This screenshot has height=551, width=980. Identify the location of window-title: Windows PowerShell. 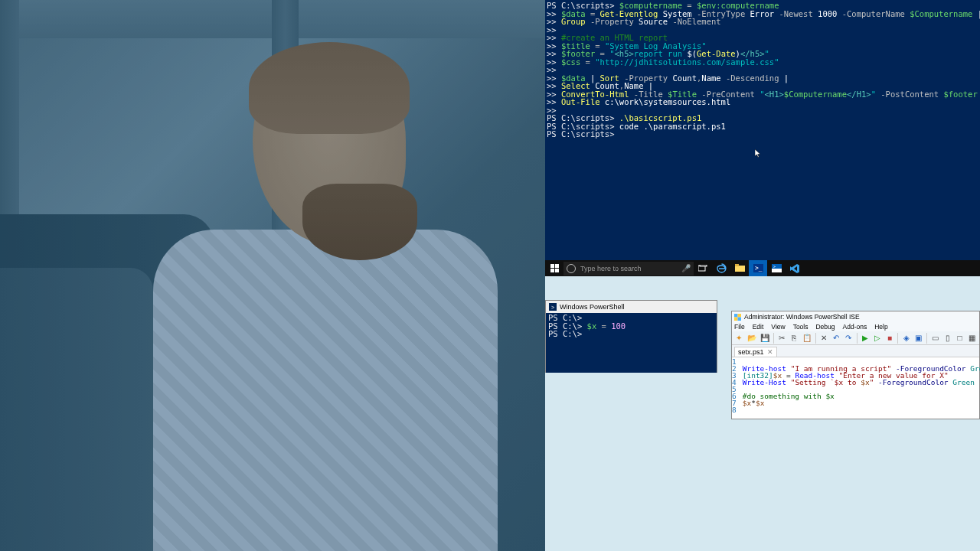
(593, 307).